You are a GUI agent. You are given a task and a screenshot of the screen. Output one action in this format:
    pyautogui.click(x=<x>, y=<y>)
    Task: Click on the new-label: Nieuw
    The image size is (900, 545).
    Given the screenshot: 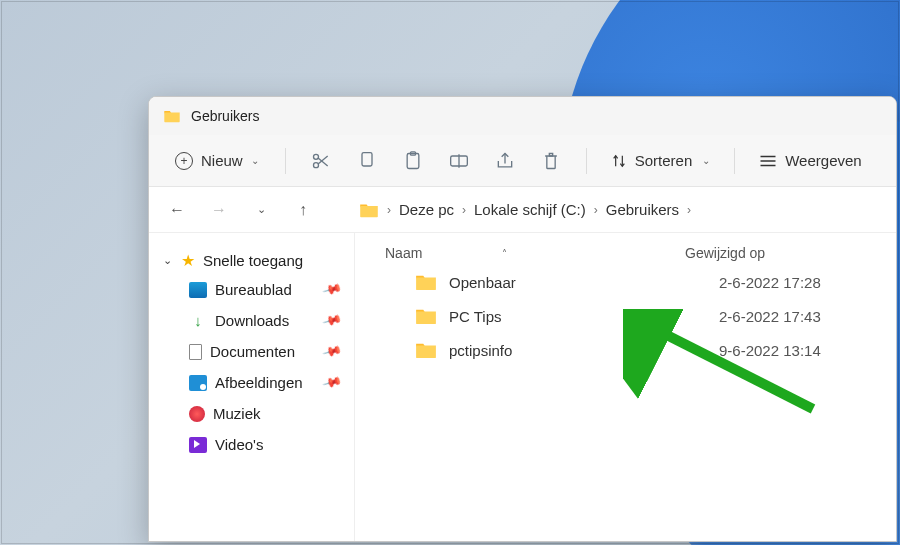 What is the action you would take?
    pyautogui.click(x=222, y=160)
    